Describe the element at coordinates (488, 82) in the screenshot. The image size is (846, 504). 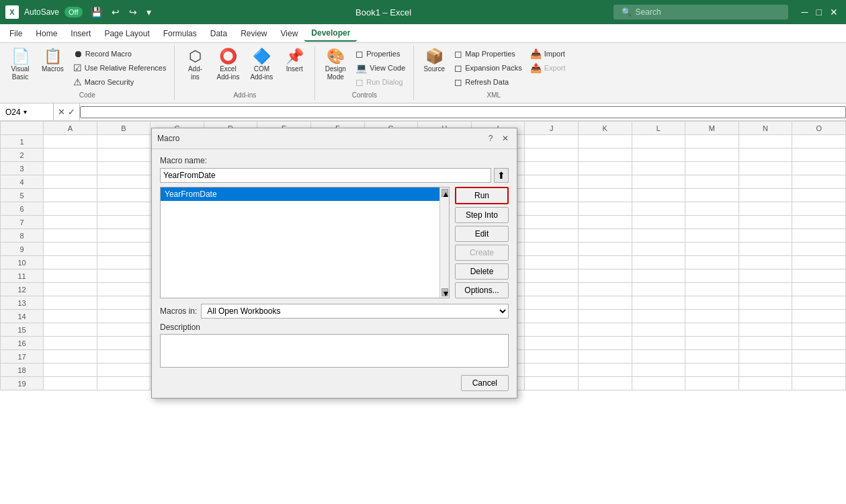
I see `refresh-data-button: ◻ Refresh Data` at that location.